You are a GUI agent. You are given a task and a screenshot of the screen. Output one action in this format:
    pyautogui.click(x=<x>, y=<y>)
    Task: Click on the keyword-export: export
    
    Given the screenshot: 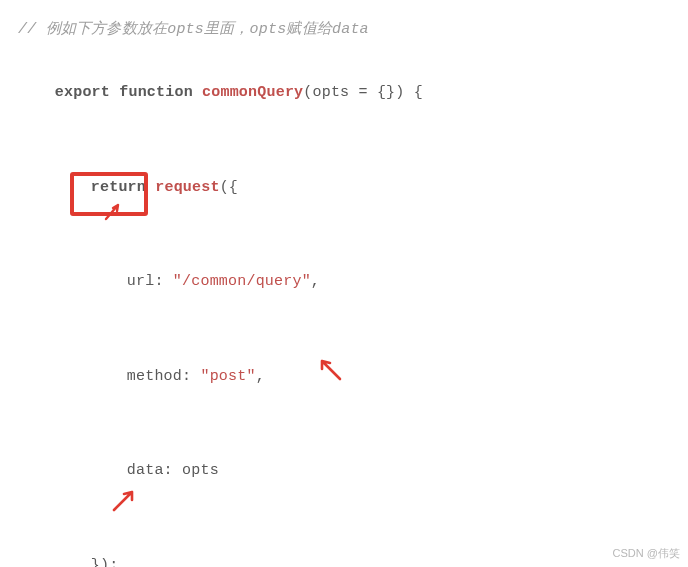 What is the action you would take?
    pyautogui.click(x=82, y=92)
    